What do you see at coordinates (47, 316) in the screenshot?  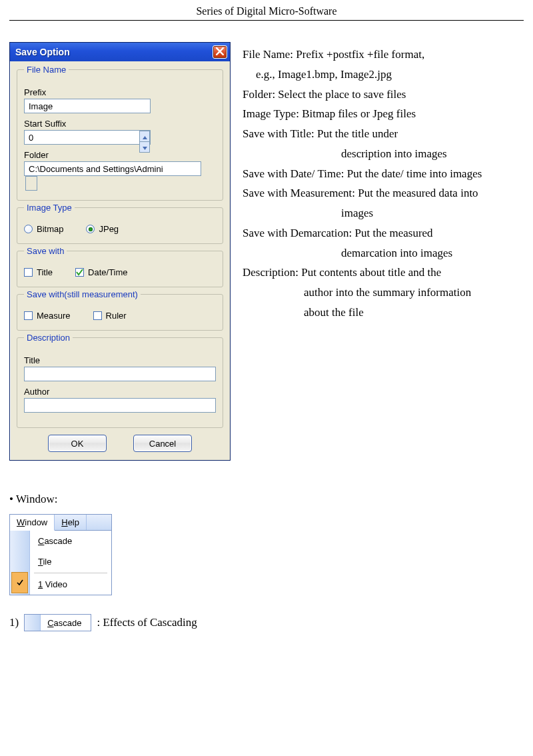 I see `checkbox-measure: Measure` at bounding box center [47, 316].